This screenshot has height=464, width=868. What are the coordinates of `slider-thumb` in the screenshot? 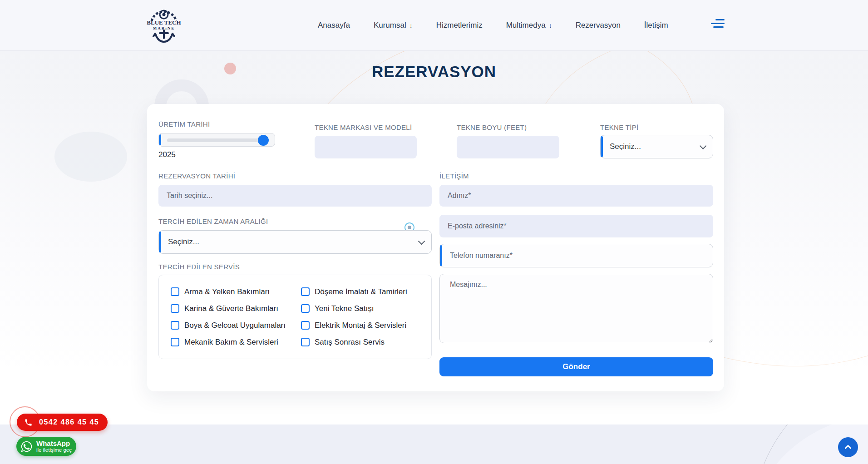 It's located at (263, 140).